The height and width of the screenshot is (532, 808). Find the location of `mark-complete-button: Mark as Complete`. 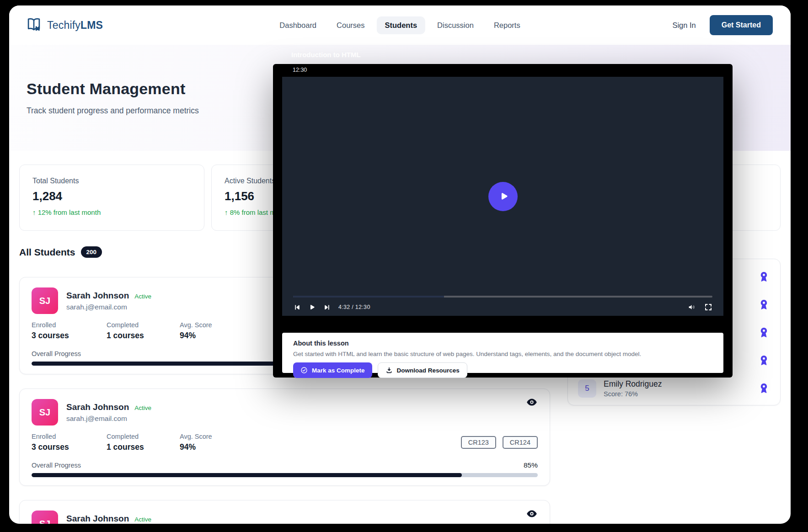

mark-complete-button: Mark as Complete is located at coordinates (333, 370).